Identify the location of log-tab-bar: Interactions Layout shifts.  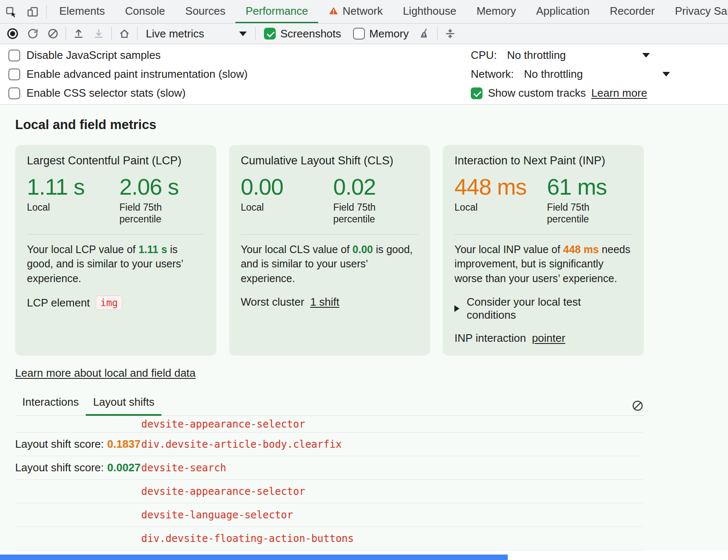
(330, 403).